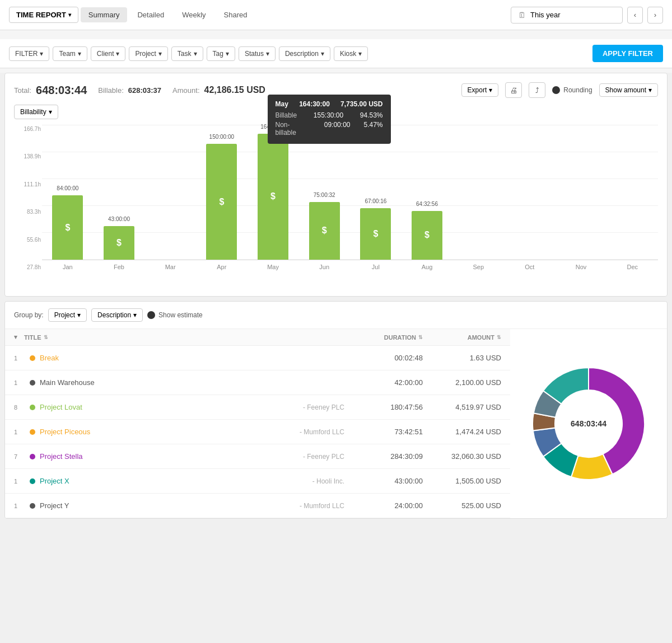  I want to click on row-title: Project X, so click(175, 481).